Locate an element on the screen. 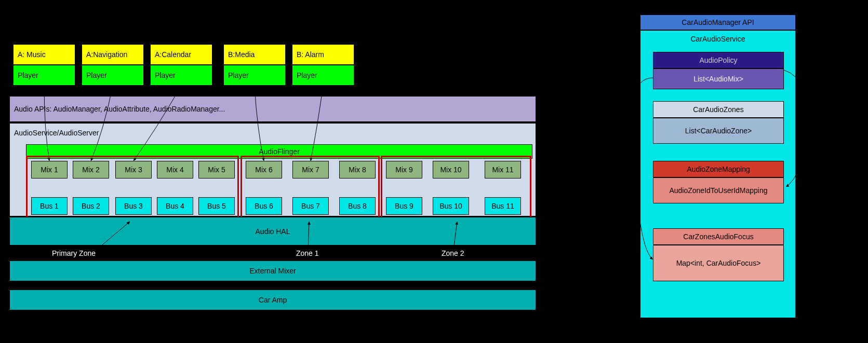 Image resolution: width=868 pixels, height=343 pixels. audio-apis-layer: Audio APIs: AudioManager, AudioAttribute… is located at coordinates (273, 109).